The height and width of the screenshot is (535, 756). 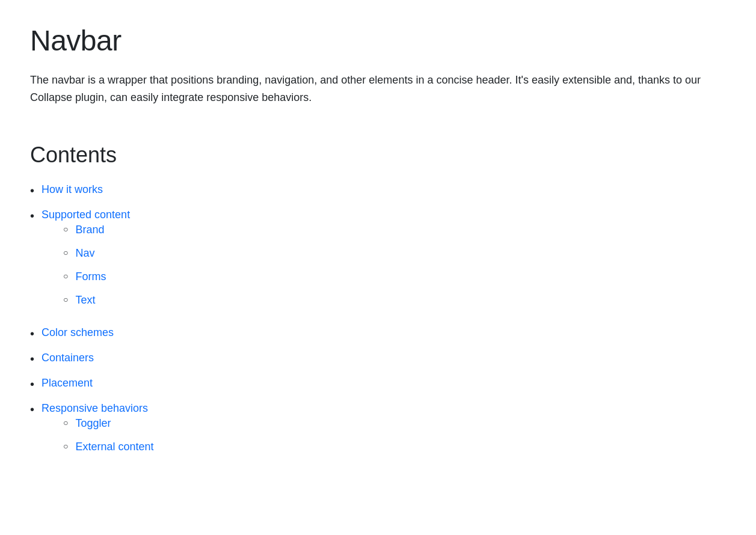 I want to click on contents-item: •Placement, so click(x=378, y=384).